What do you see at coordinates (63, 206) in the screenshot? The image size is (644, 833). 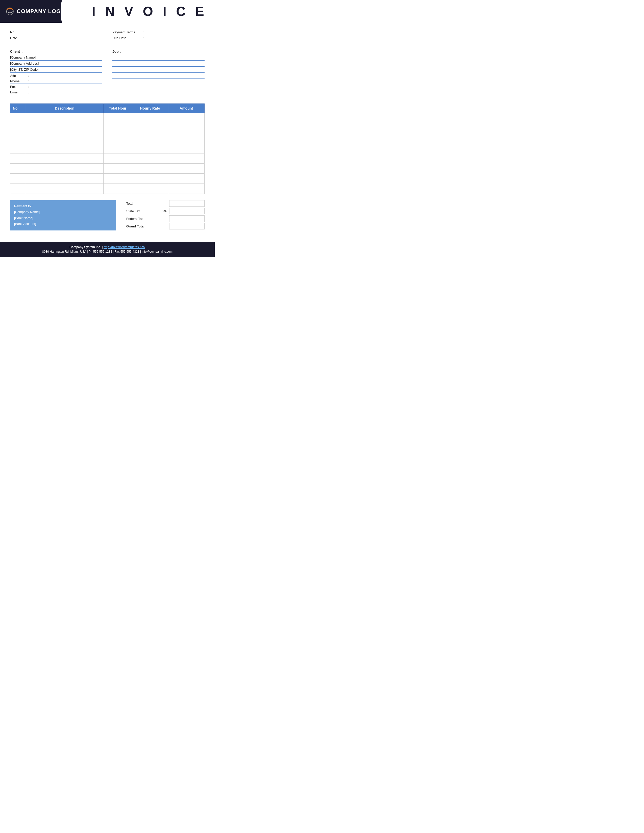 I see `payment-label: Payment to :` at bounding box center [63, 206].